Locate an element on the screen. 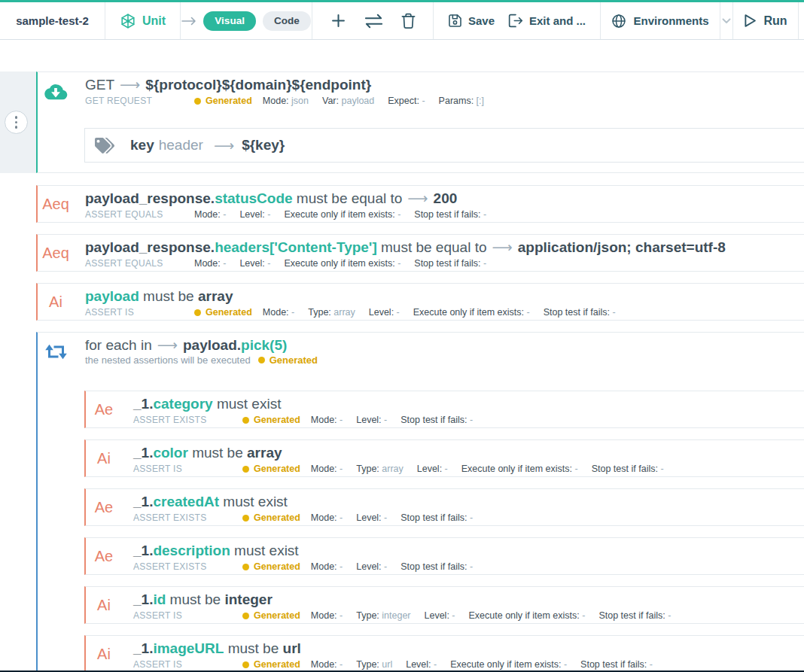 The height and width of the screenshot is (672, 804). component-menu-handle is located at coordinates (17, 122).